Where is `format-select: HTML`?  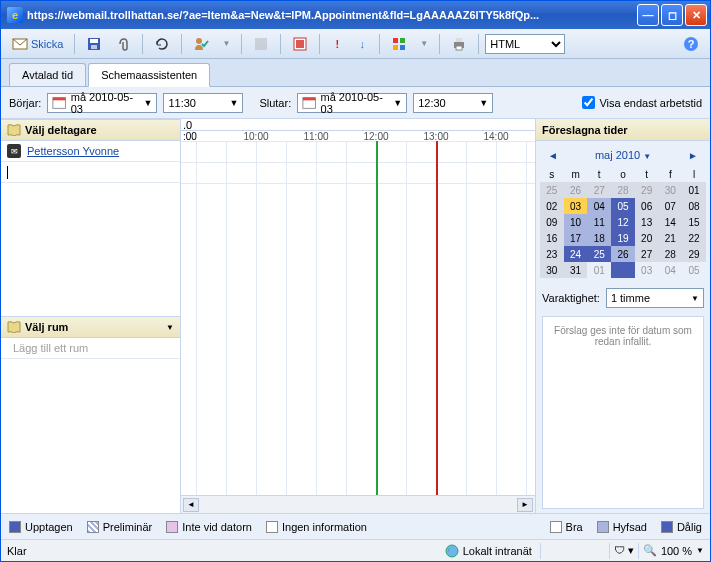 format-select: HTML is located at coordinates (525, 44).